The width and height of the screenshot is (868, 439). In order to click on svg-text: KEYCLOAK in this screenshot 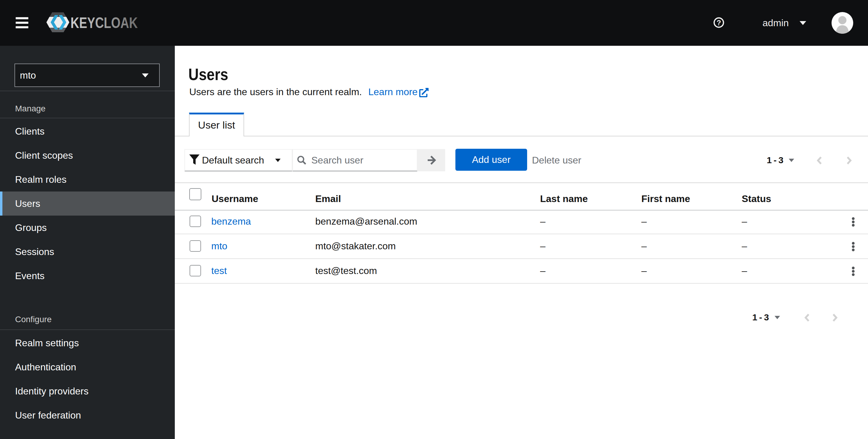, I will do `click(104, 23)`.